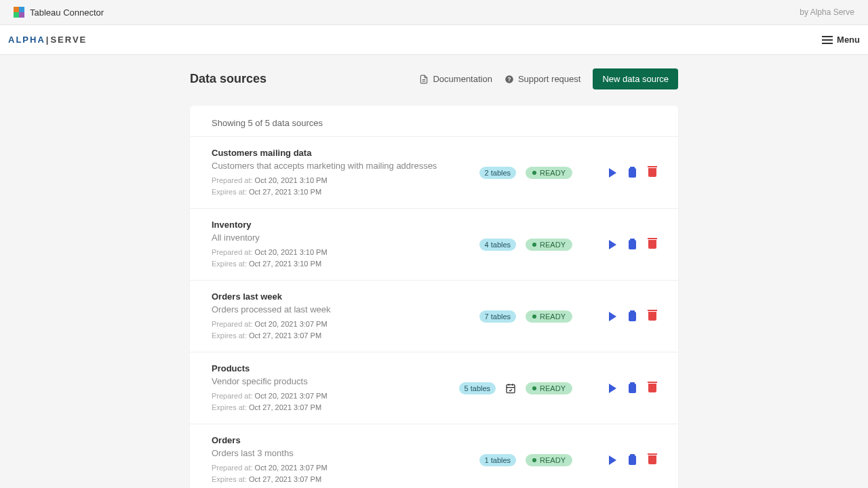 The height and width of the screenshot is (488, 868). What do you see at coordinates (346, 244) in the screenshot?
I see `item-info: InventoryAll inventoryPrepared at: Oct 2…` at bounding box center [346, 244].